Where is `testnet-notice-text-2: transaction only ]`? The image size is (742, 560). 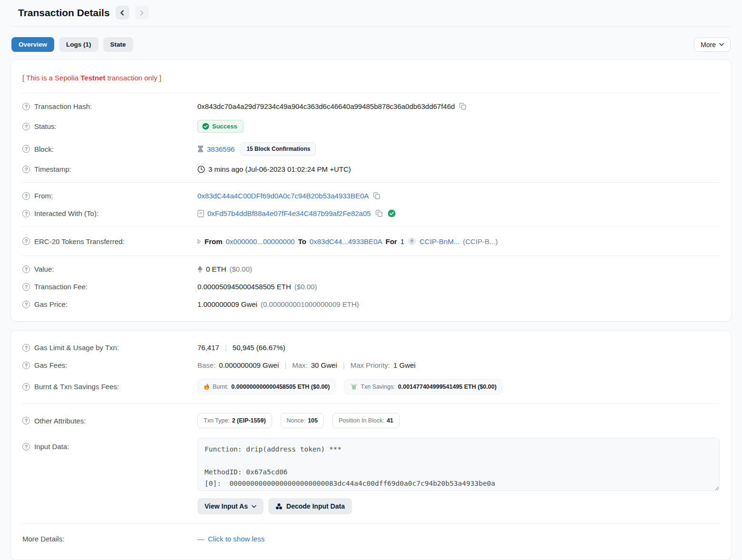
testnet-notice-text-2: transaction only ] is located at coordinates (134, 78).